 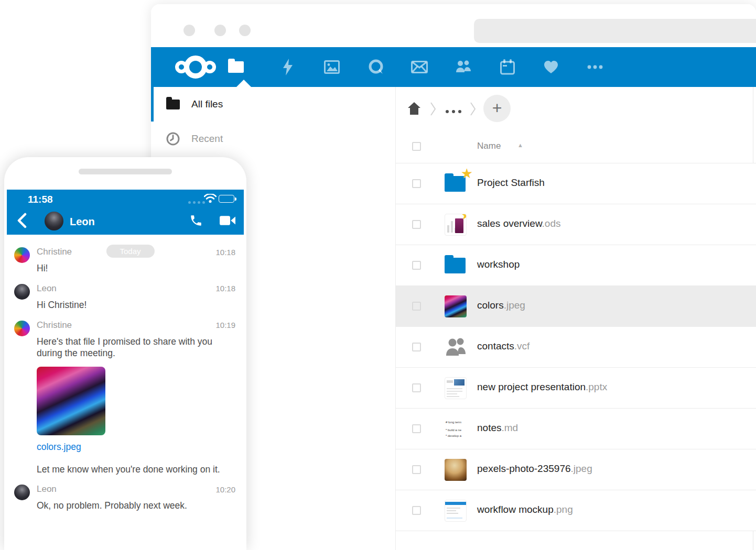 What do you see at coordinates (125, 493) in the screenshot?
I see `chat-message: Leon 10:20 Ok, no problem. Probably next…` at bounding box center [125, 493].